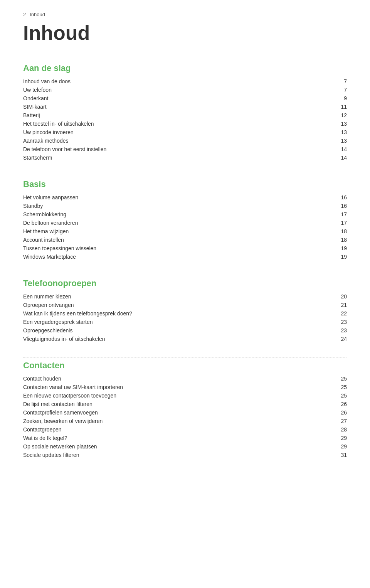  I want to click on toc-item: De telefoon voor het eerst instellen14, so click(185, 149).